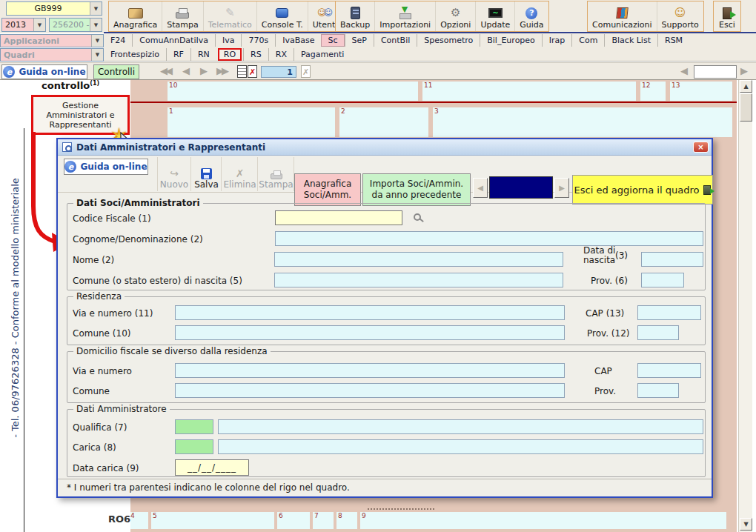  What do you see at coordinates (743, 71) in the screenshot?
I see `pager-right-icon: ▶` at bounding box center [743, 71].